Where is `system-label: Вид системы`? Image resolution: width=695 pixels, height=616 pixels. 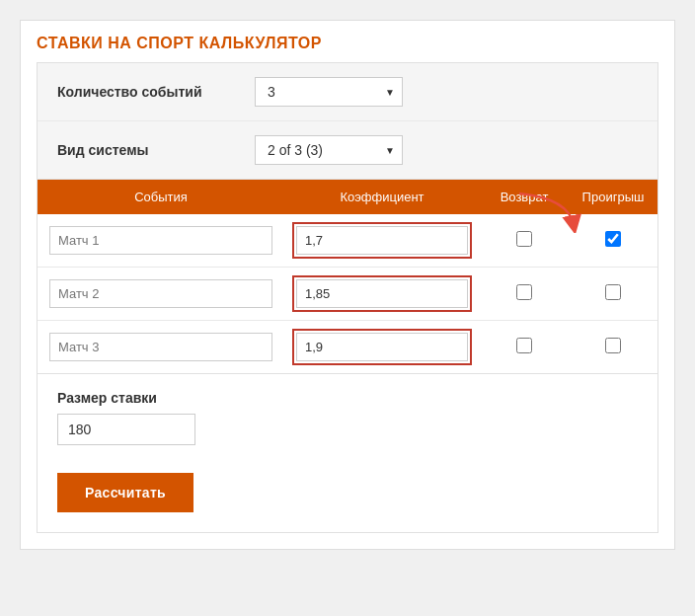
system-label: Вид системы is located at coordinates (156, 150).